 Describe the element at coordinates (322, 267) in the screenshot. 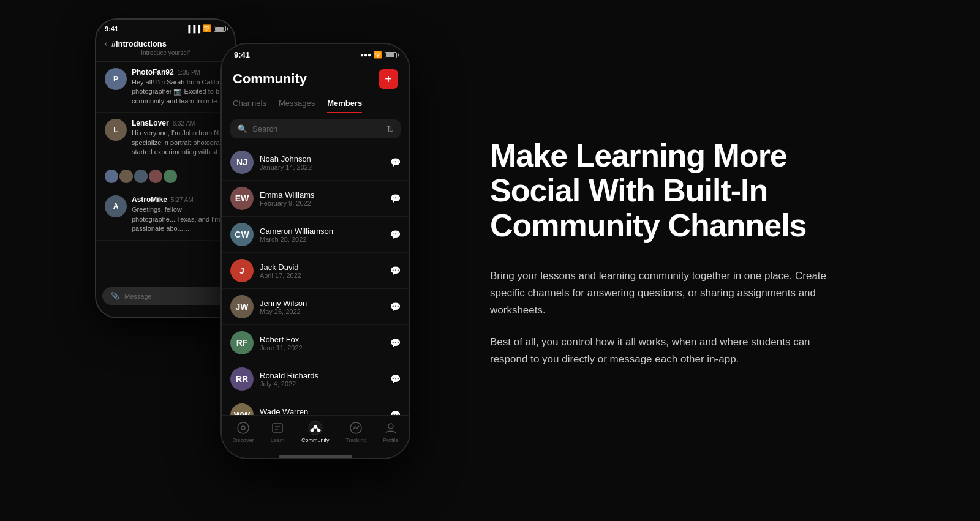

I see `member-name-jack: Jack David` at that location.